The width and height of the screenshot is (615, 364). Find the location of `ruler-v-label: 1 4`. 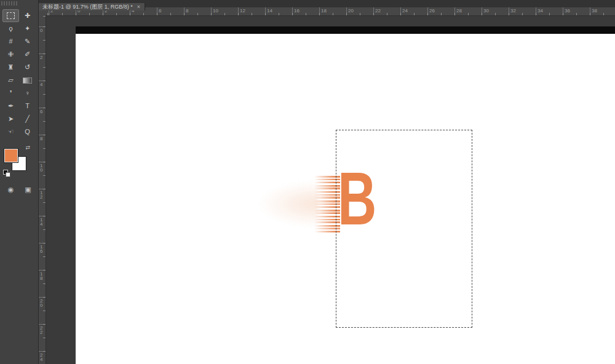

ruler-v-label: 1 4 is located at coordinates (42, 221).